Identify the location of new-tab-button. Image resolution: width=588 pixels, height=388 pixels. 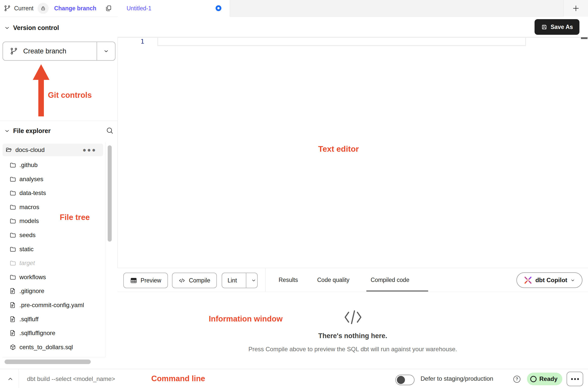
(576, 8).